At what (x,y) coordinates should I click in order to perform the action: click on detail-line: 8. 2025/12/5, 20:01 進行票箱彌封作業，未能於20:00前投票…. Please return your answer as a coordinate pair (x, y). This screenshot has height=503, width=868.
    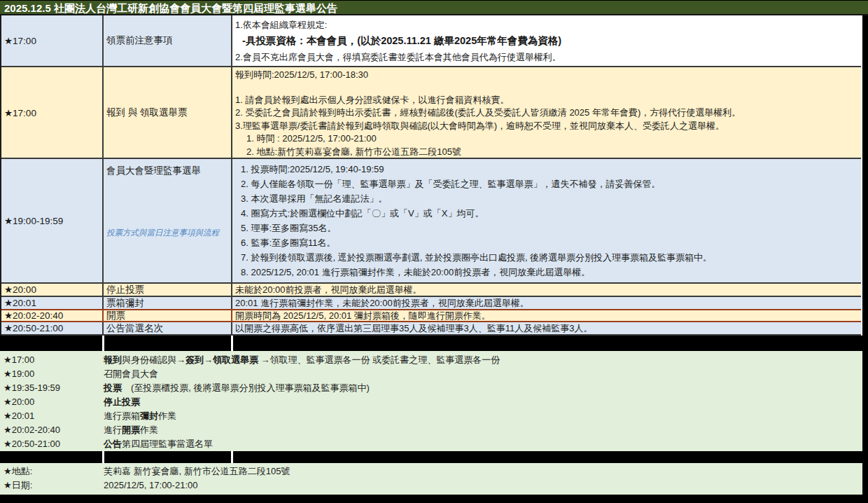
    Looking at the image, I should click on (547, 272).